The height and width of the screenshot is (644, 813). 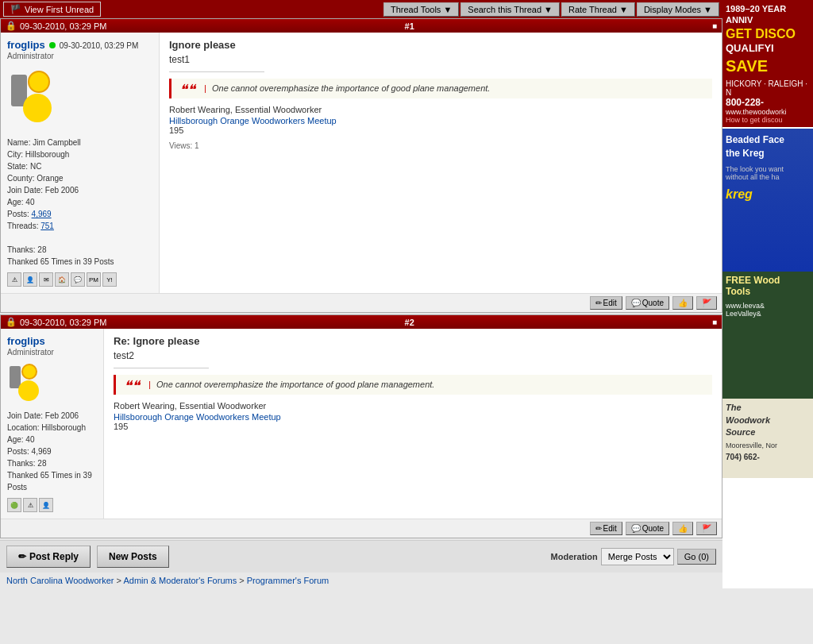 I want to click on post-1-sig-num: 195, so click(x=441, y=130).